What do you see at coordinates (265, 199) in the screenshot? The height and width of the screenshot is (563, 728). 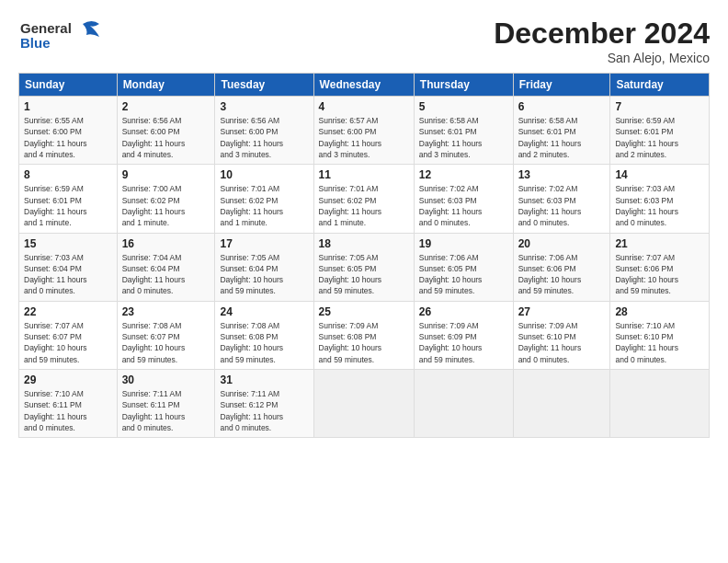 I see `calendar-cell: 10Sunrise: 7:01 AM Sunset: 6:02 PM Dayli…` at bounding box center [265, 199].